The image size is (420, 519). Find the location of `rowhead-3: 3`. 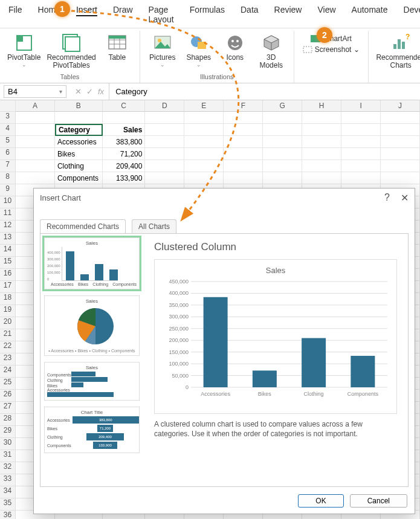

rowhead-3: 3 is located at coordinates (8, 118).